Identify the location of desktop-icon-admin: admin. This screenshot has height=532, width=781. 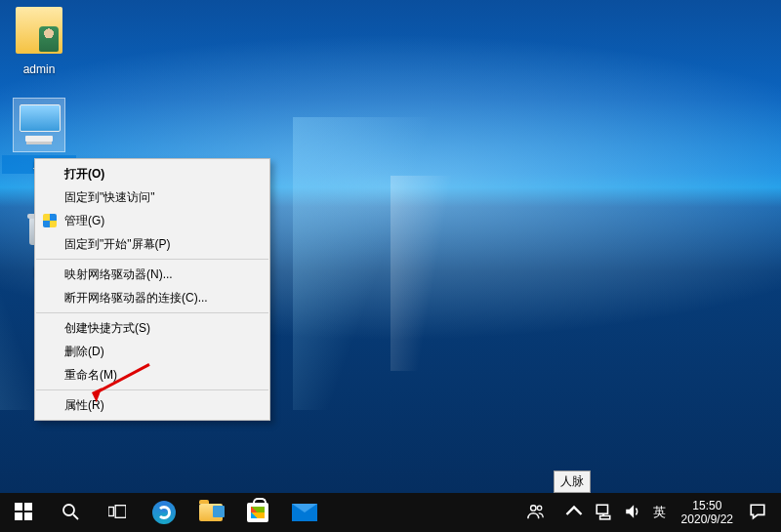
(39, 41).